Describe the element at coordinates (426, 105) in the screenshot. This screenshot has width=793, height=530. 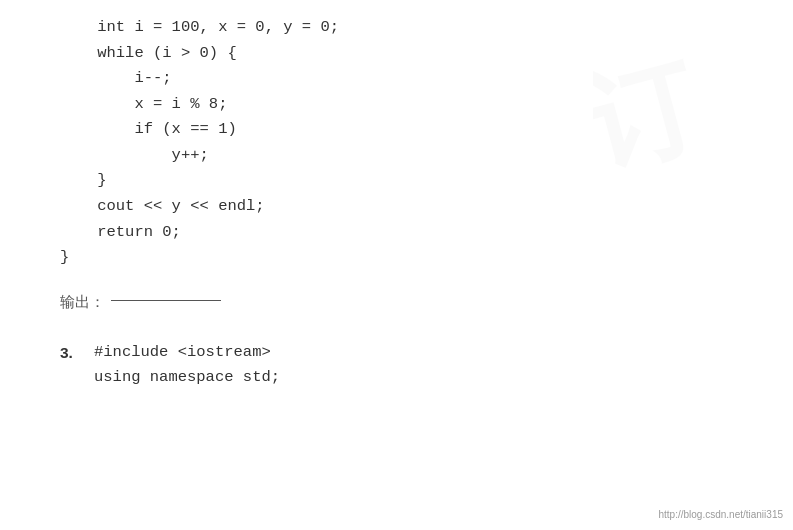
I see `code-line-4: x = i % 8;` at that location.